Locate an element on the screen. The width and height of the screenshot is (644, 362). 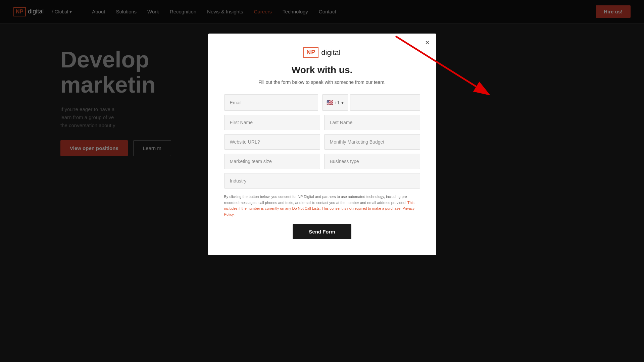
phone-country-selector: 🇺🇸 +1 ▾ is located at coordinates (335, 103).